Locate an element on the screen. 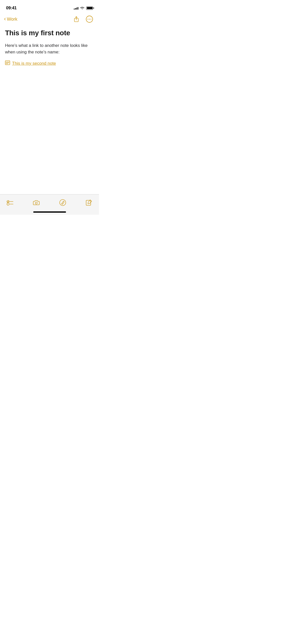 The width and height of the screenshot is (297, 644). chevron-left-icon: ‹ is located at coordinates (5, 19).